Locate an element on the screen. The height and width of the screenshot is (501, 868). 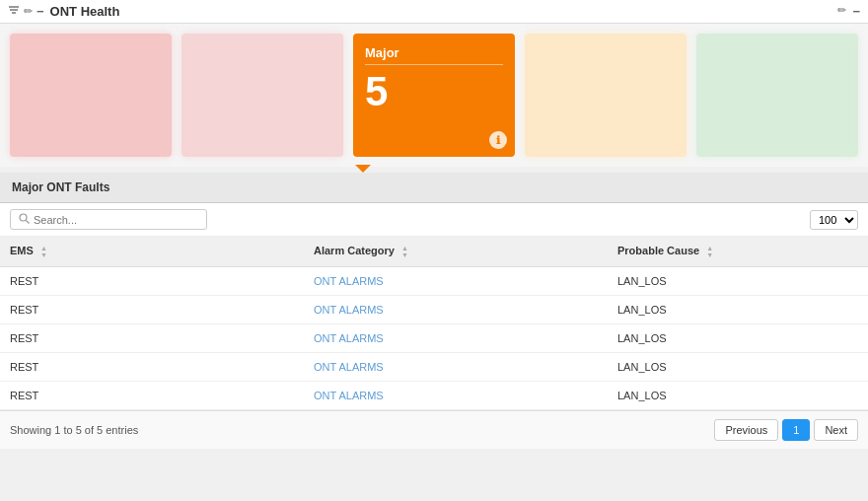
page-title: ONT Health is located at coordinates (85, 12).